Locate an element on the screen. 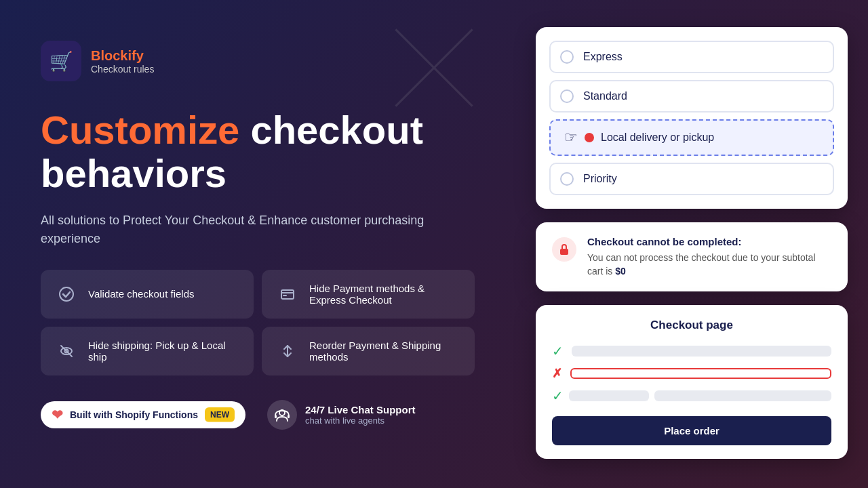 Image resolution: width=868 pixels, height=488 pixels. shopify-badge: ❤ Built with Shopify Functions NEW is located at coordinates (143, 415).